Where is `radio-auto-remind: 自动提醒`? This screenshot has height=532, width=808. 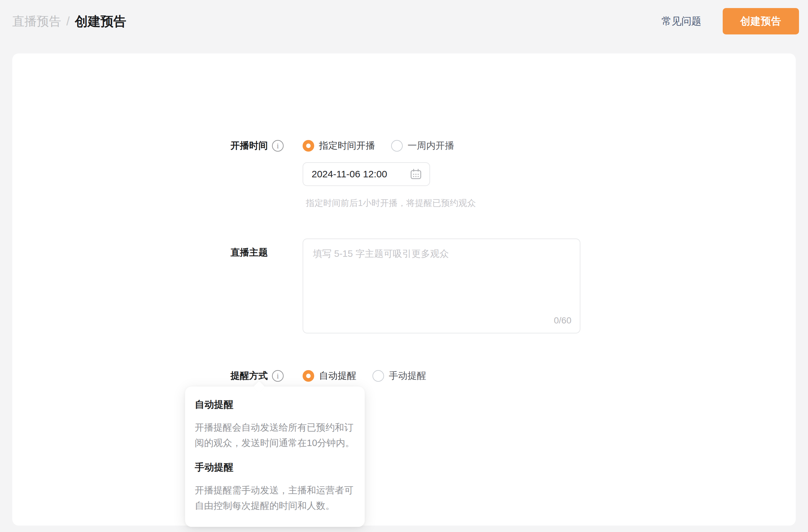
radio-auto-remind: 自动提醒 is located at coordinates (329, 376).